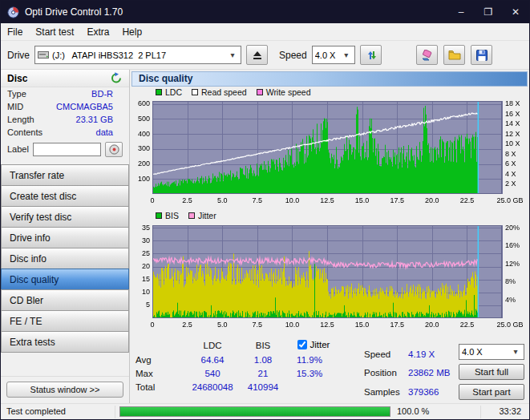 The width and height of the screenshot is (530, 420). Describe the element at coordinates (380, 373) in the screenshot. I see `position-readout-label: Position` at that location.